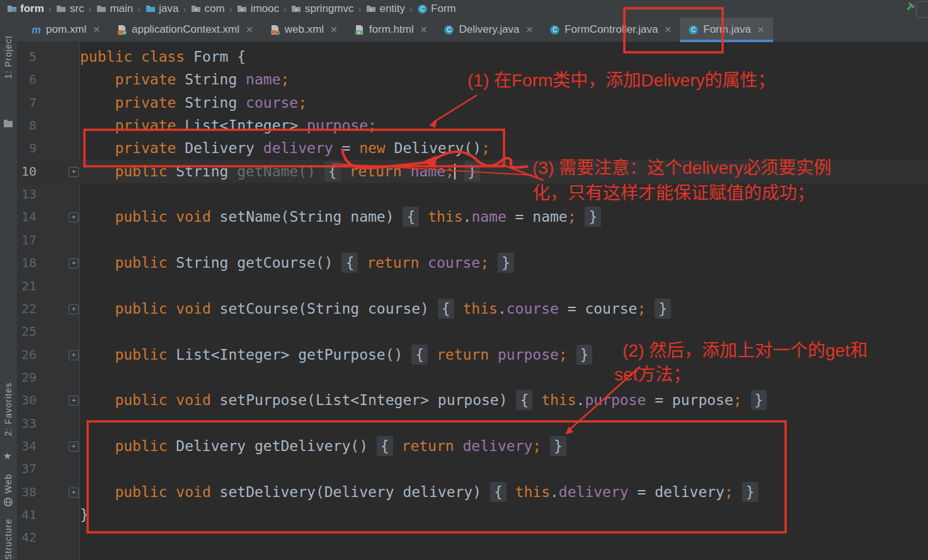  What do you see at coordinates (185, 79) in the screenshot?
I see `code-text: private String name;` at bounding box center [185, 79].